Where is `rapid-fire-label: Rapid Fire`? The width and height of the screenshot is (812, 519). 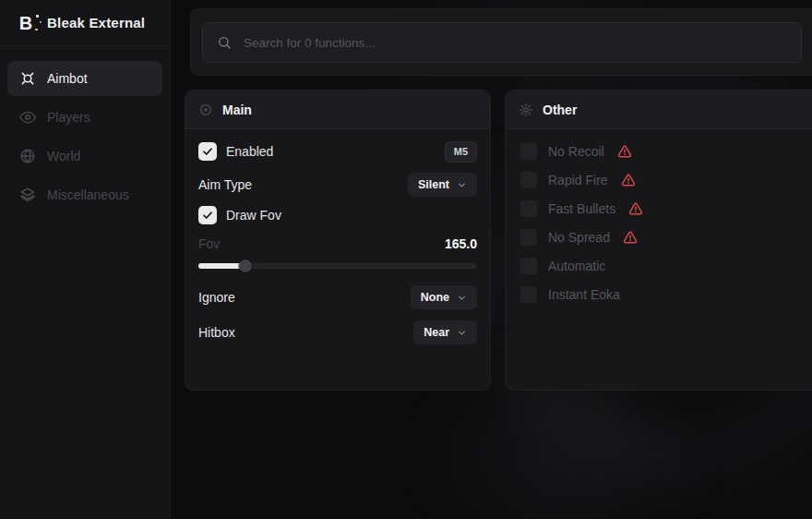
rapid-fire-label: Rapid Fire is located at coordinates (578, 180).